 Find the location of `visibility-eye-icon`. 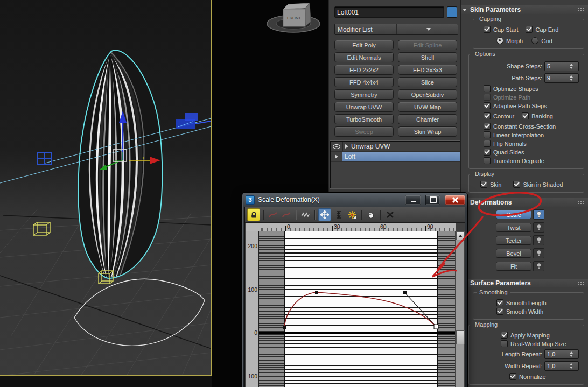

visibility-eye-icon is located at coordinates (337, 146).